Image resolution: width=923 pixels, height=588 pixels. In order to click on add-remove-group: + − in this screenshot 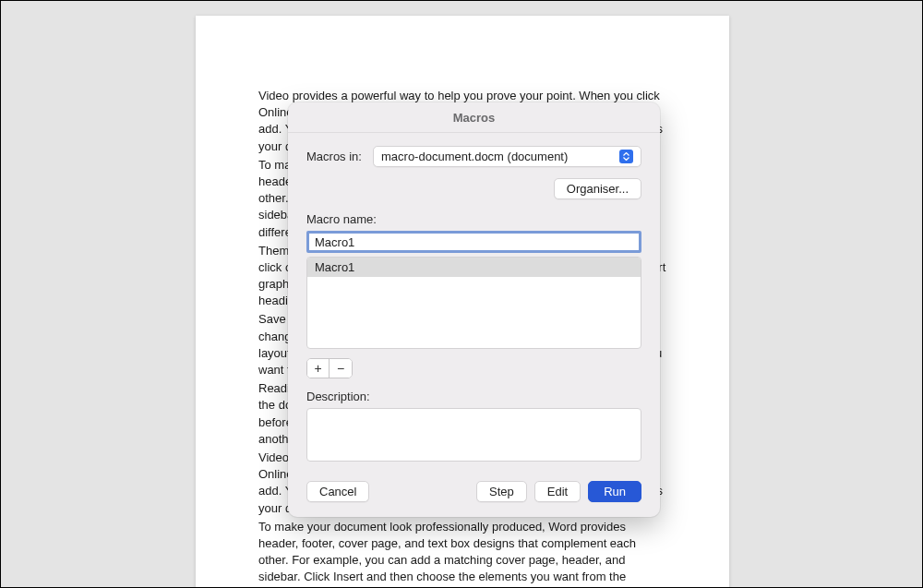, I will do `click(330, 368)`.